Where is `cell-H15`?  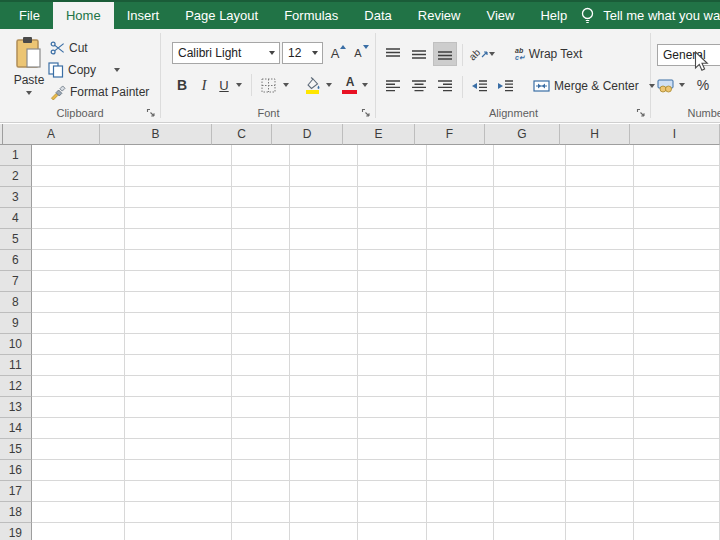
cell-H15 is located at coordinates (600, 450).